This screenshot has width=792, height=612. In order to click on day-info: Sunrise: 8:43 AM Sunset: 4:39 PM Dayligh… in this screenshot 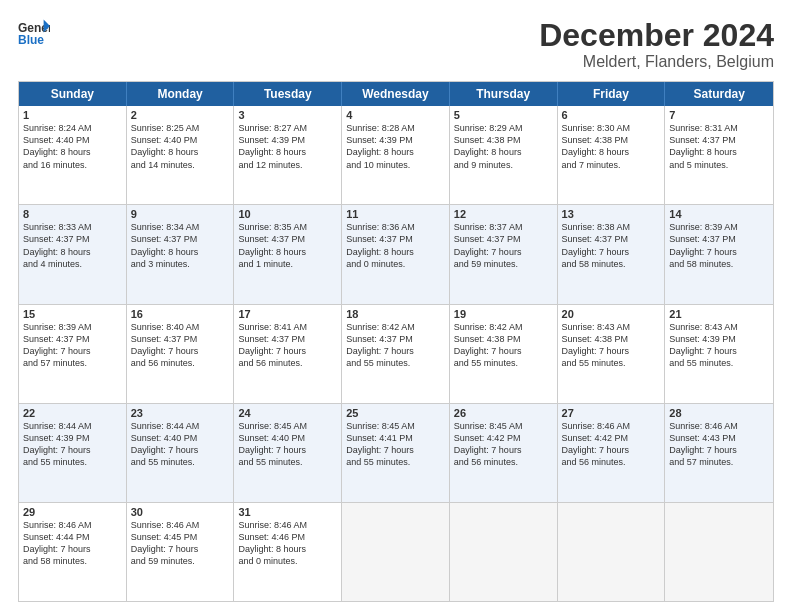, I will do `click(719, 346)`.